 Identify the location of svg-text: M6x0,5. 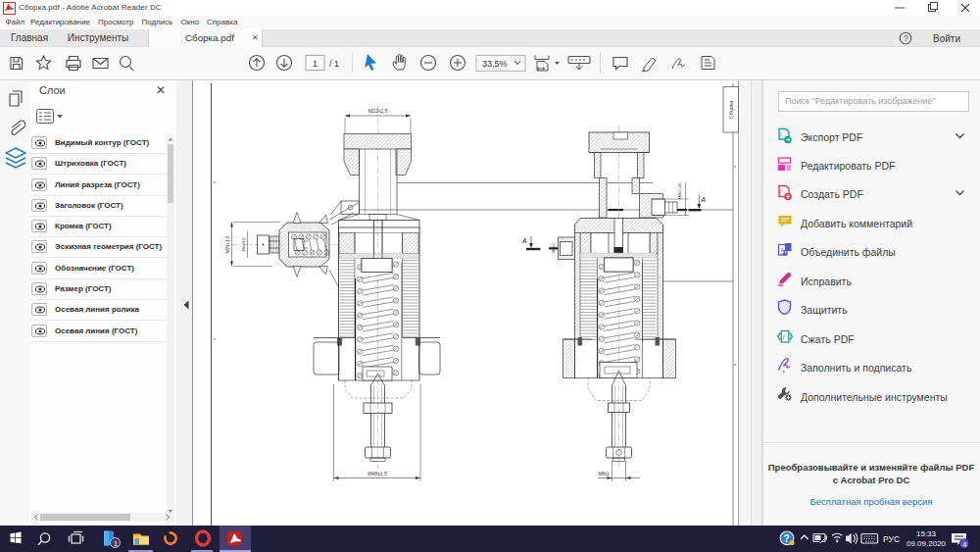
(243, 245).